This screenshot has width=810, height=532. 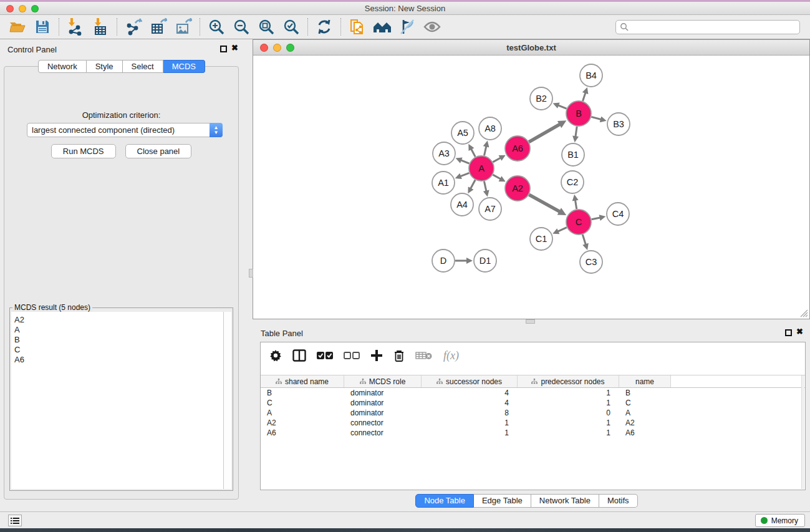 What do you see at coordinates (470, 382) in the screenshot?
I see `column-header-successor-nodes: successor nodes` at bounding box center [470, 382].